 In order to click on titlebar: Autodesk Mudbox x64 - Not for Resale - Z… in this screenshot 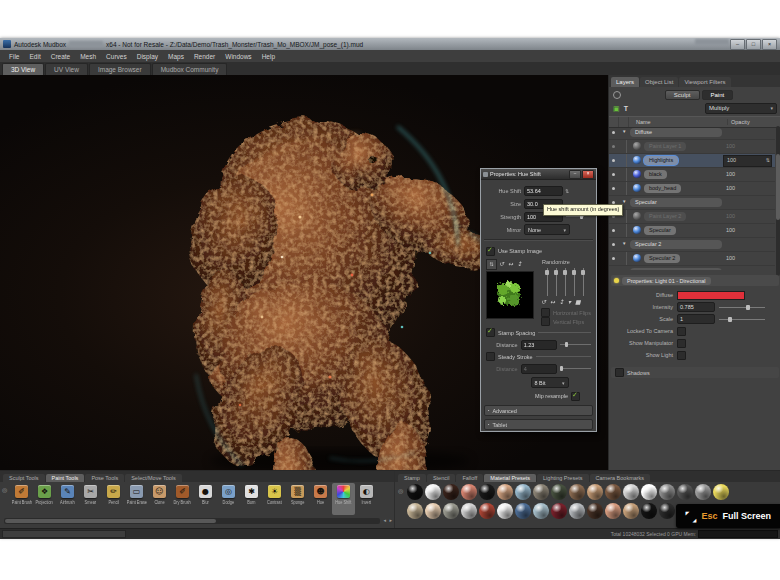, I will do `click(390, 44)`.